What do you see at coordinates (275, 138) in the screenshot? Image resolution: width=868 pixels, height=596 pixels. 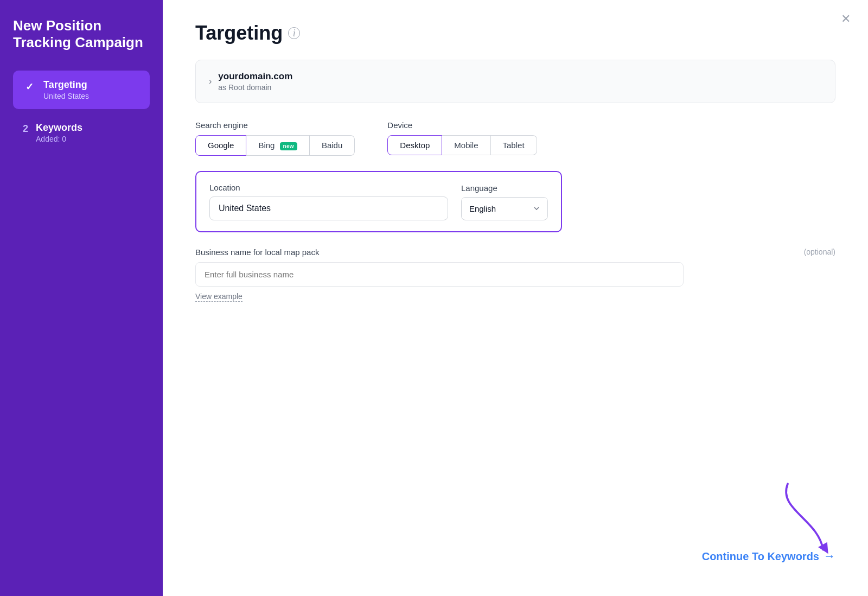 I see `search-engine-column: Search engine Google Bing new Baidu` at bounding box center [275, 138].